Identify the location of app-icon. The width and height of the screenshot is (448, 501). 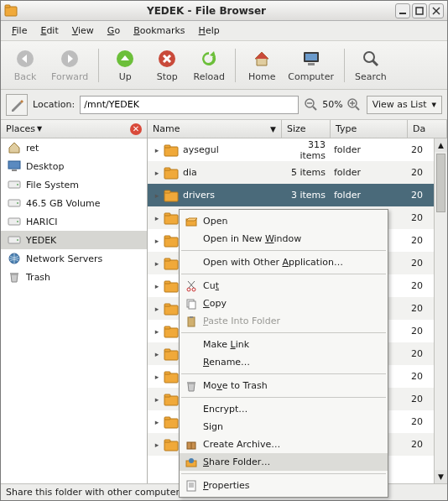
(11, 11).